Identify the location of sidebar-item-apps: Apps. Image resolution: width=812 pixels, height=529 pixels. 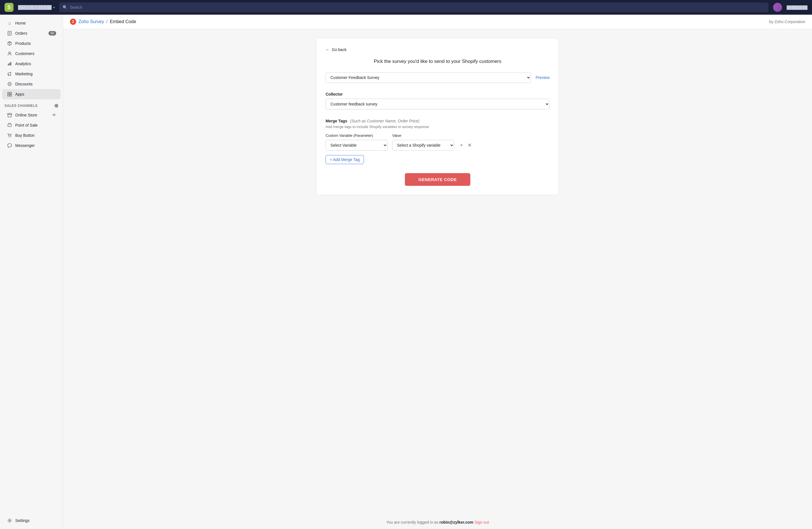
(31, 94).